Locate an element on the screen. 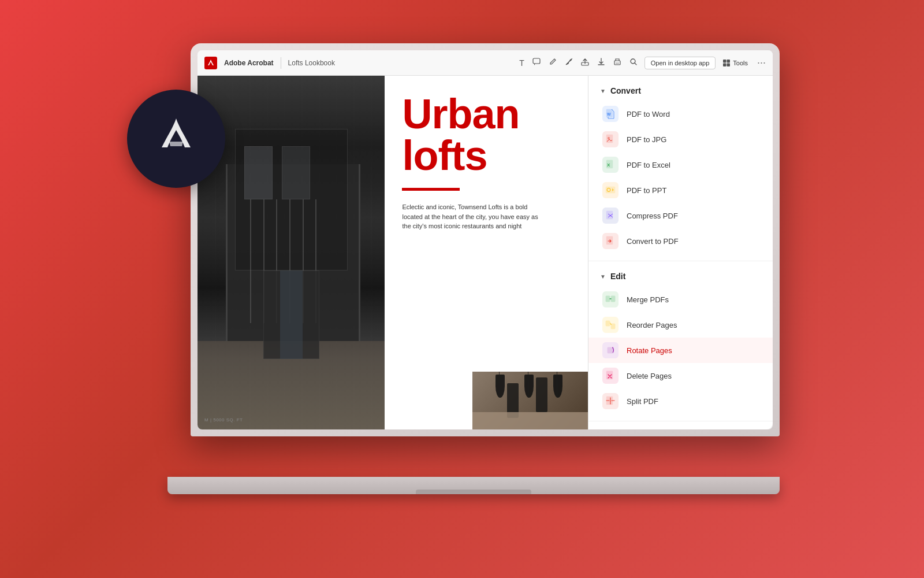 This screenshot has height=578, width=924. laptop-notch is located at coordinates (474, 492).